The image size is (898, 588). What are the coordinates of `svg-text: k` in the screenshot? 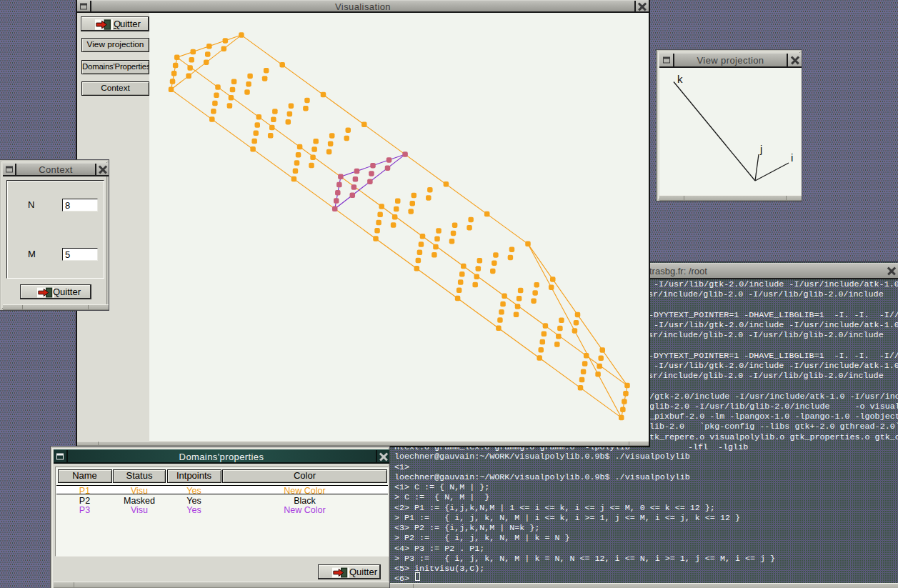 It's located at (680, 79).